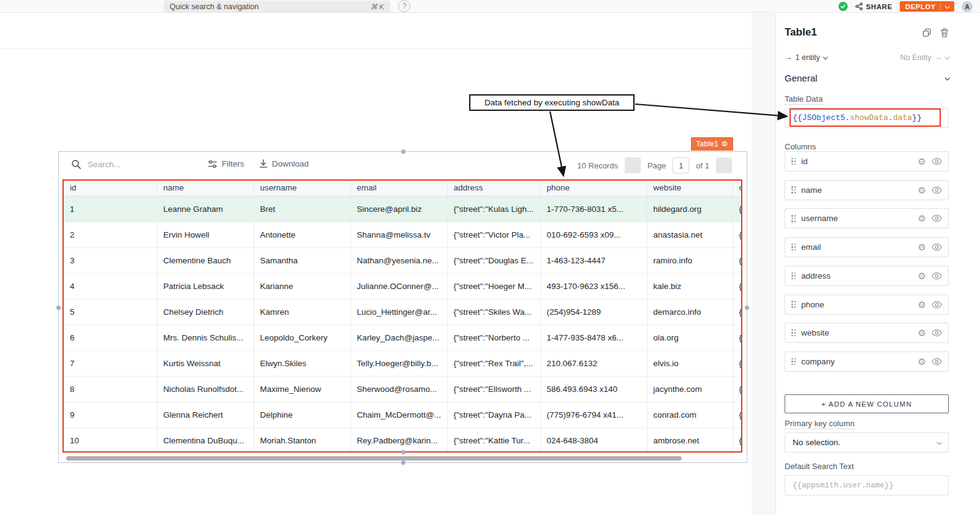 The height and width of the screenshot is (515, 980). What do you see at coordinates (59, 307) in the screenshot?
I see `resize-handle-left` at bounding box center [59, 307].